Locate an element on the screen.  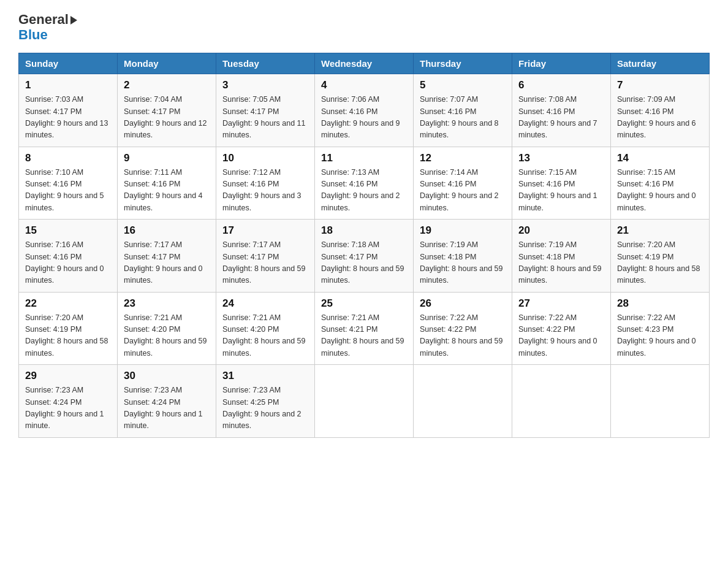
calendar-day-cell: 19 Sunrise: 7:19 AMSunset: 4:18 PMDaylig… is located at coordinates (463, 256).